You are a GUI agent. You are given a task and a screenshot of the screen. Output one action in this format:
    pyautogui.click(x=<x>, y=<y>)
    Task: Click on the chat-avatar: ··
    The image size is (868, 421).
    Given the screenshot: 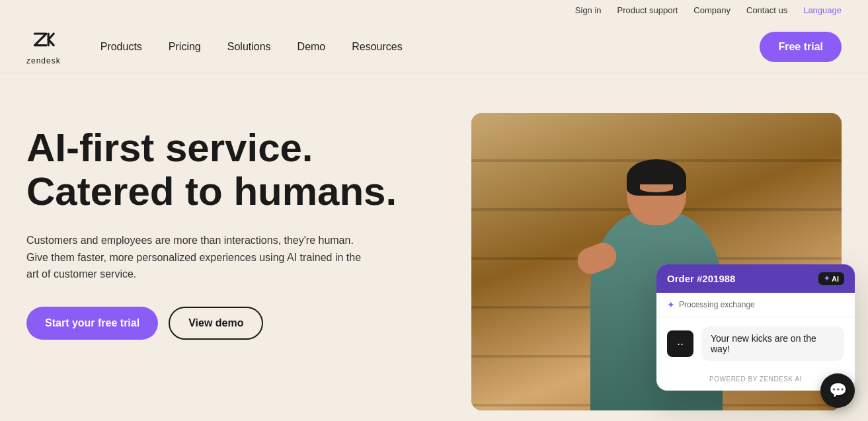 What is the action you would take?
    pyautogui.click(x=680, y=344)
    